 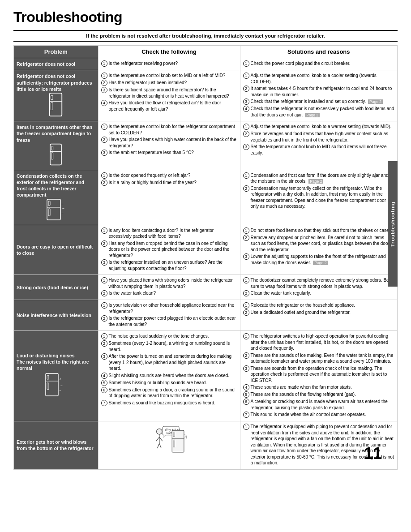 What do you see at coordinates (56, 64) in the screenshot?
I see `problem-cell-0: Refrigerator does not cool` at bounding box center [56, 64].